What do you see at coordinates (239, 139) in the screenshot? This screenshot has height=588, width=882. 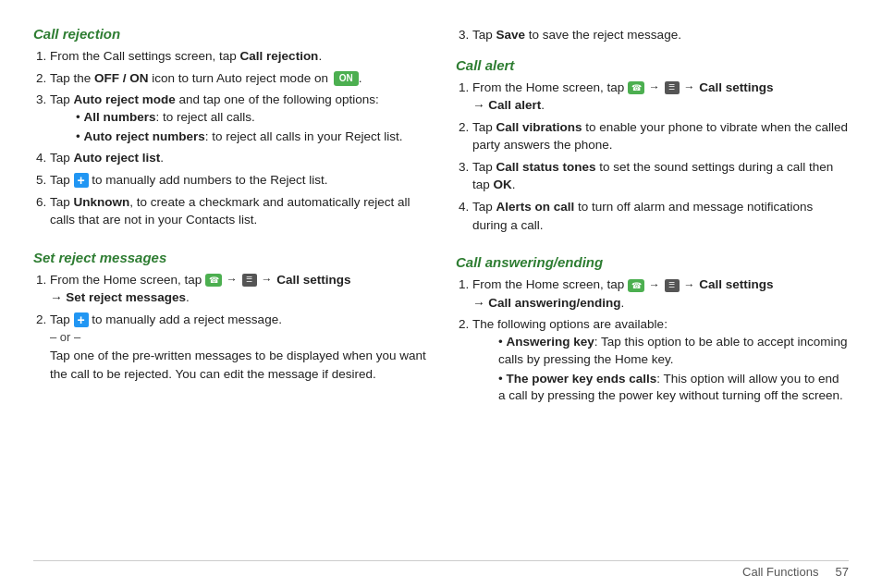 I see `call-rejection-list: From the Call settings screen, tap Call …` at bounding box center [239, 139].